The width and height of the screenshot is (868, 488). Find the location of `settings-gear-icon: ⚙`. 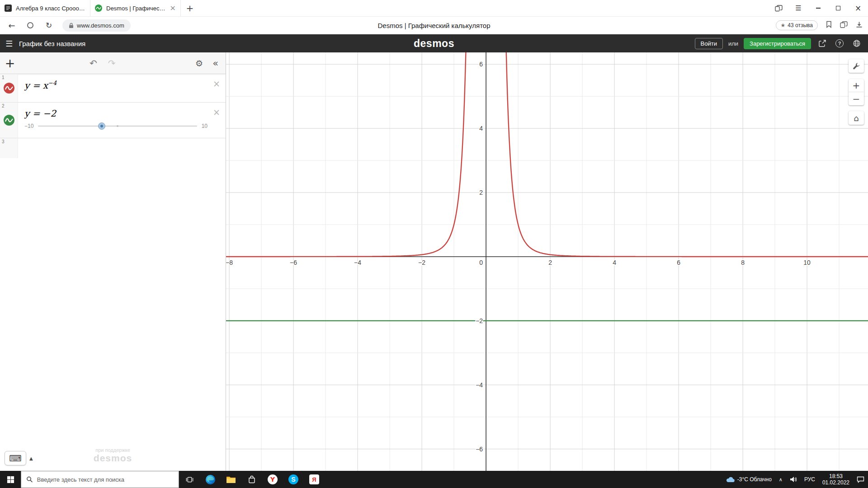

settings-gear-icon: ⚙ is located at coordinates (199, 63).